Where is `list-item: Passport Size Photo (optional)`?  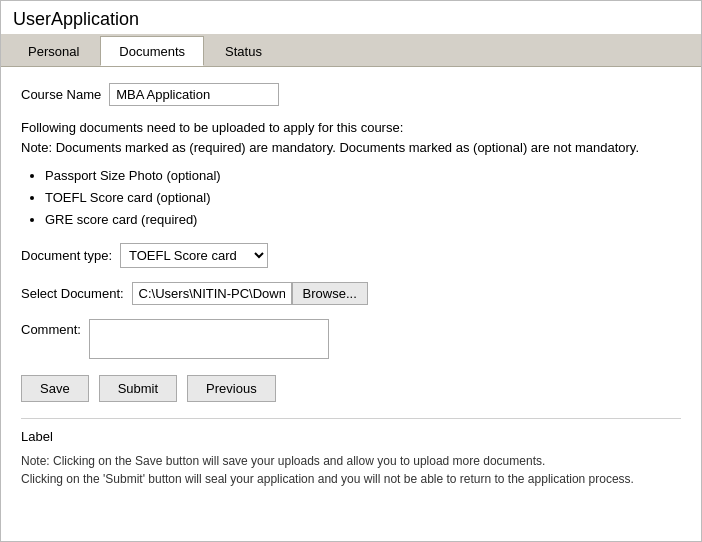 list-item: Passport Size Photo (optional) is located at coordinates (363, 176).